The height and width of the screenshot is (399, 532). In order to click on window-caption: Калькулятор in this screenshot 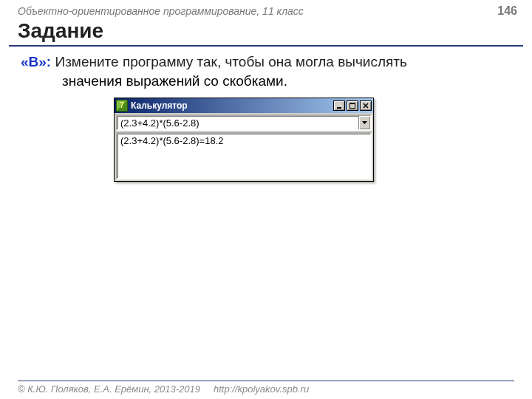, I will do `click(231, 106)`.